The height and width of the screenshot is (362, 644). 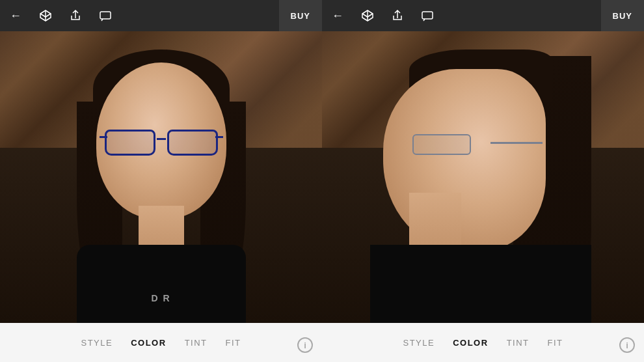 What do you see at coordinates (627, 345) in the screenshot?
I see `info-button-right: i` at bounding box center [627, 345].